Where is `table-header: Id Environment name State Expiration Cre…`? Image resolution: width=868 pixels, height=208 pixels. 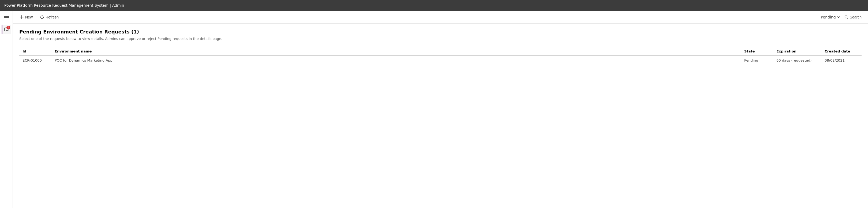 table-header: Id Environment name State Expiration Cre… is located at coordinates (440, 51).